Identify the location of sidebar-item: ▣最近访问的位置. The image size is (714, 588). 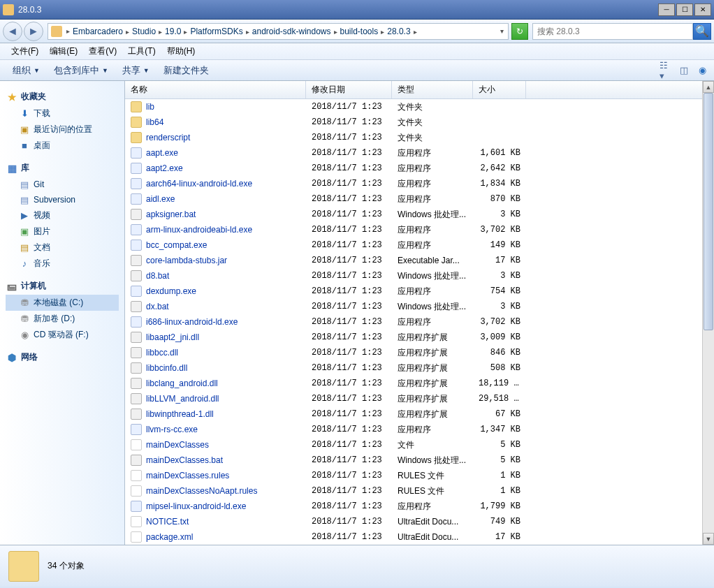
(62, 130).